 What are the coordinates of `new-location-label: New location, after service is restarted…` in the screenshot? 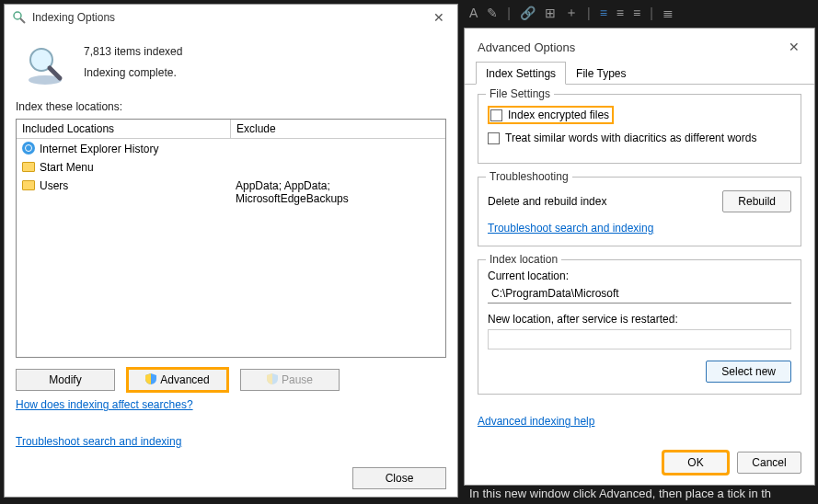 It's located at (639, 319).